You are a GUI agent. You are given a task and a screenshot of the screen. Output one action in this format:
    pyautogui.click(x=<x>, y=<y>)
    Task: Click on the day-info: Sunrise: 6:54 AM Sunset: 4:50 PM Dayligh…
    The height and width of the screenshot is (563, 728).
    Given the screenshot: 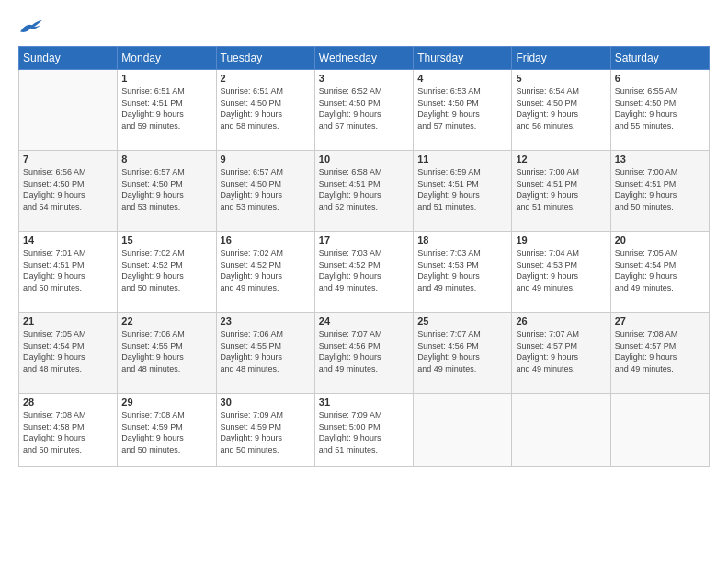 What is the action you would take?
    pyautogui.click(x=561, y=109)
    